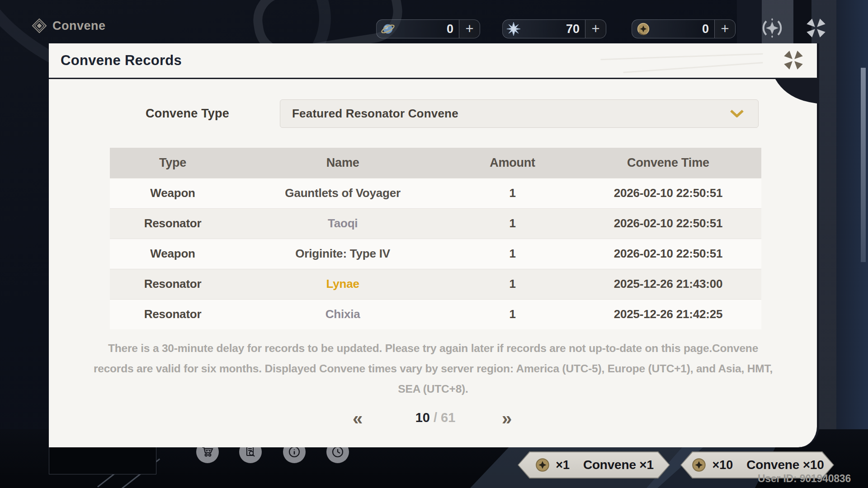 The width and height of the screenshot is (868, 488). Describe the element at coordinates (343, 163) in the screenshot. I see `col-name: Name` at that location.